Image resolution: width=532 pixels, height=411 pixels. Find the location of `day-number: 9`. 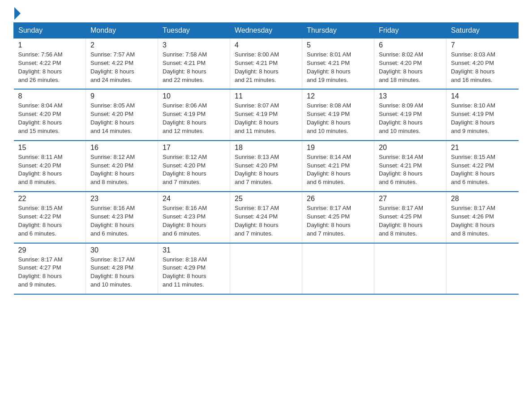

day-number: 9 is located at coordinates (122, 96).